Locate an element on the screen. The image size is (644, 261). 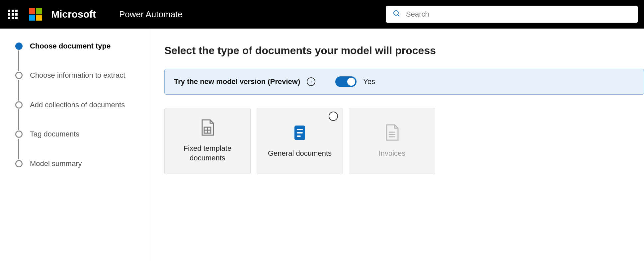
app-launcher-icon is located at coordinates (13, 14).